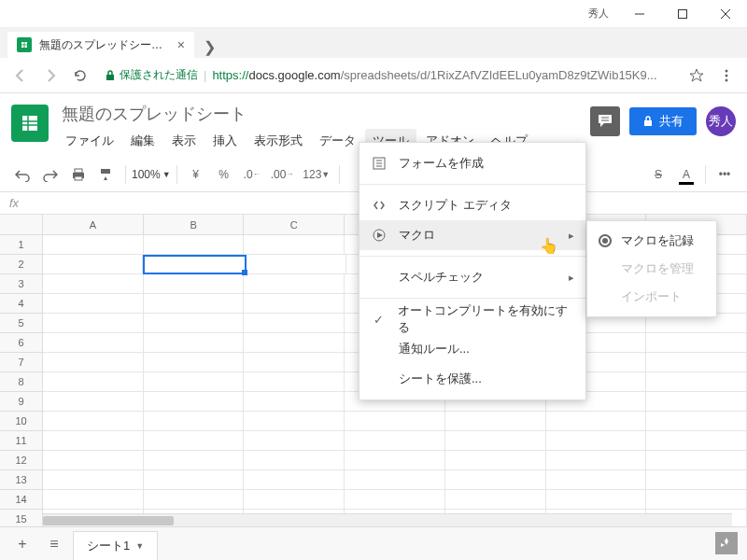  What do you see at coordinates (21, 441) in the screenshot?
I see `row-header: 11` at bounding box center [21, 441].